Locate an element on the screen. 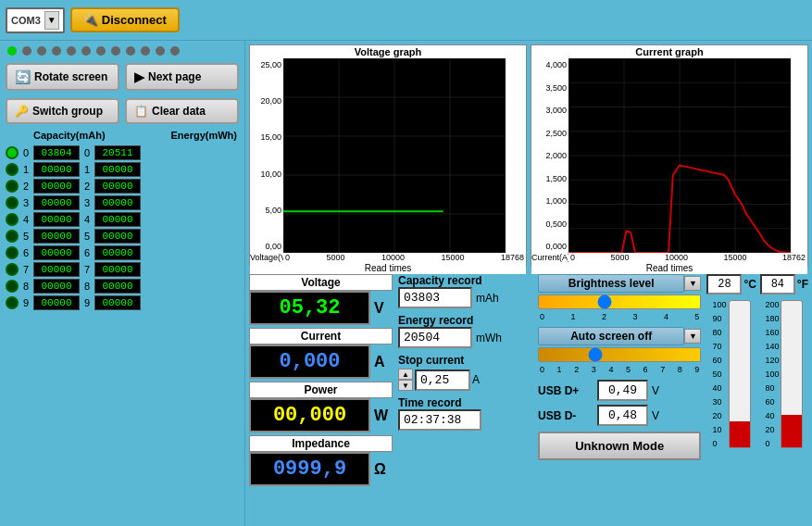 This screenshot has width=812, height=526. clear-icon: 📋 is located at coordinates (141, 111).